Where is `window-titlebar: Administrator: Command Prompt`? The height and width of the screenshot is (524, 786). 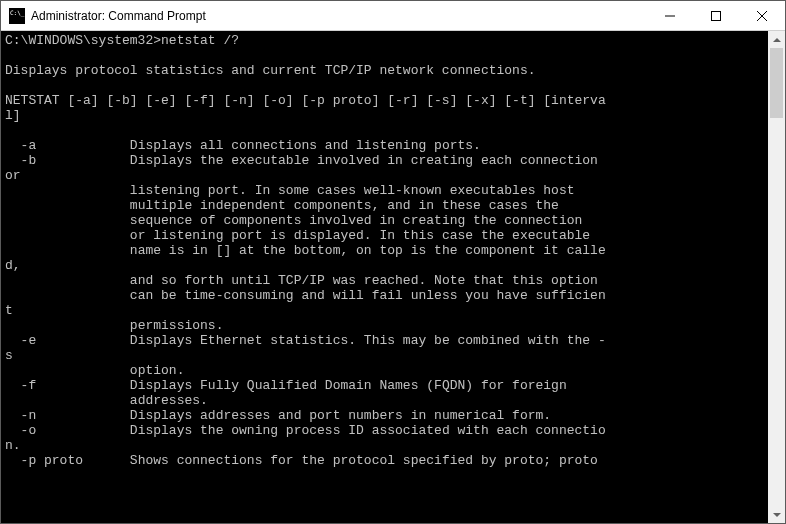
window-titlebar: Administrator: Command Prompt is located at coordinates (393, 16).